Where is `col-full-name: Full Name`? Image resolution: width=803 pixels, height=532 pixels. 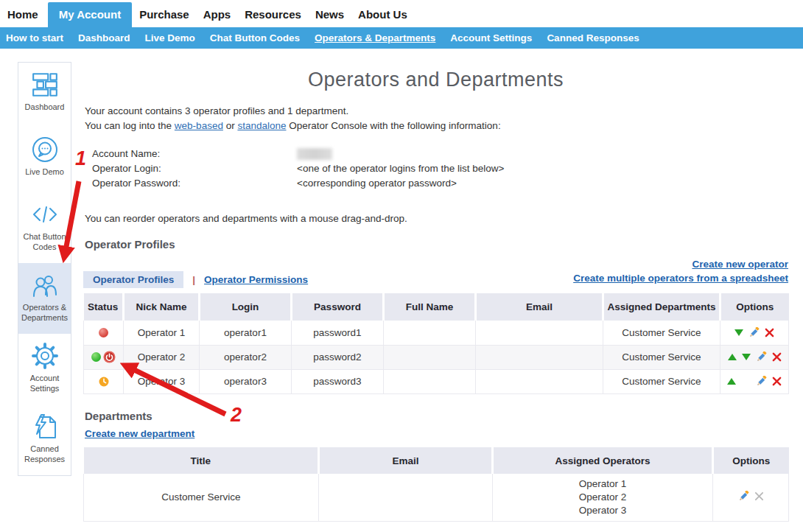 col-full-name: Full Name is located at coordinates (430, 307).